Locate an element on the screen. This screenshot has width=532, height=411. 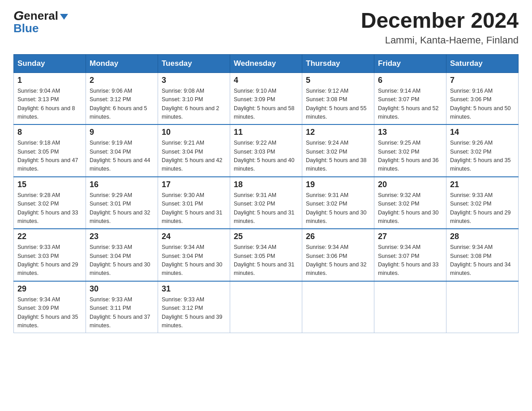
day-info: Sunrise: 9:24 AM Sunset: 3:02 PM Dayligh… is located at coordinates (338, 156).